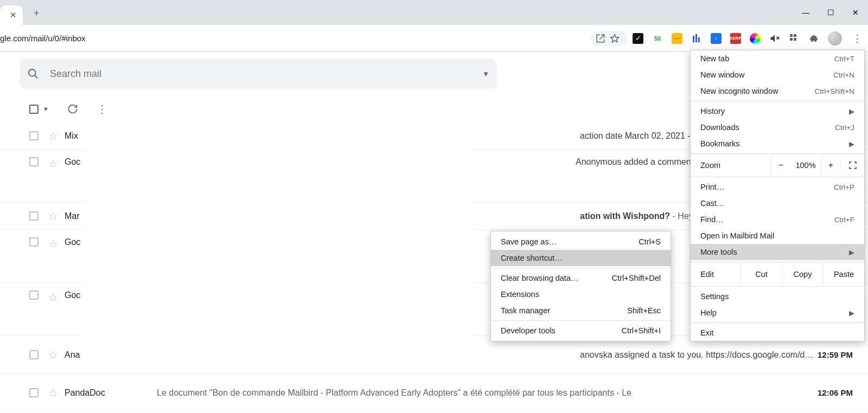  What do you see at coordinates (486, 74) in the screenshot?
I see `search-options-caret: ▼` at bounding box center [486, 74].